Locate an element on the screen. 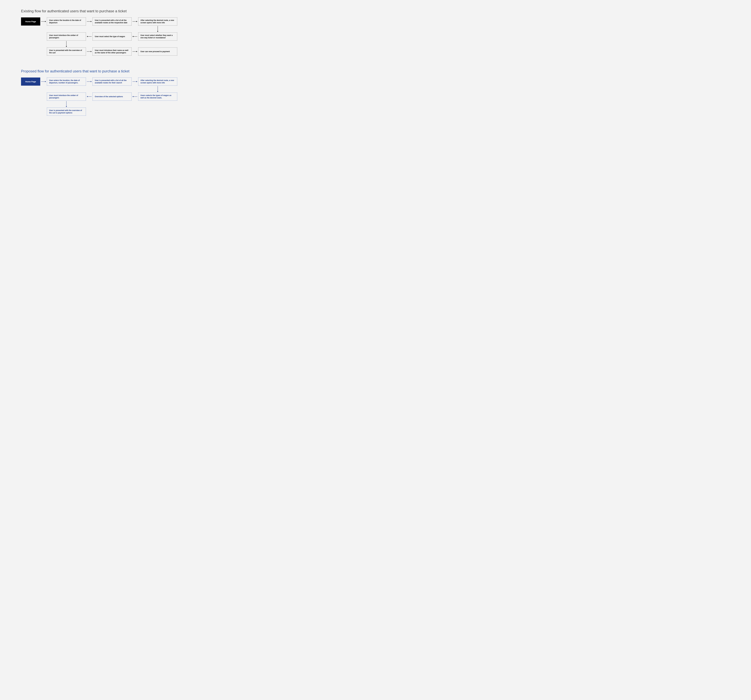 The width and height of the screenshot is (751, 700). existing-flow-section: Existing flow for authenticated users th… is located at coordinates (378, 32).